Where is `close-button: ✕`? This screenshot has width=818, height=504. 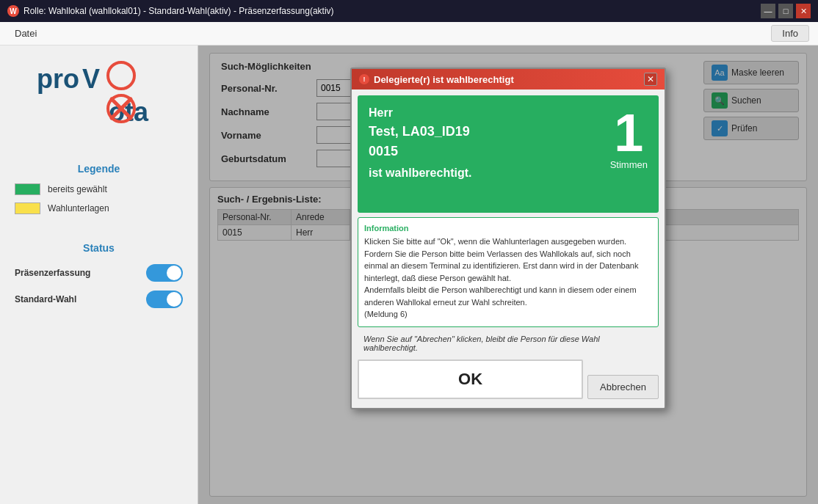 close-button: ✕ is located at coordinates (803, 11).